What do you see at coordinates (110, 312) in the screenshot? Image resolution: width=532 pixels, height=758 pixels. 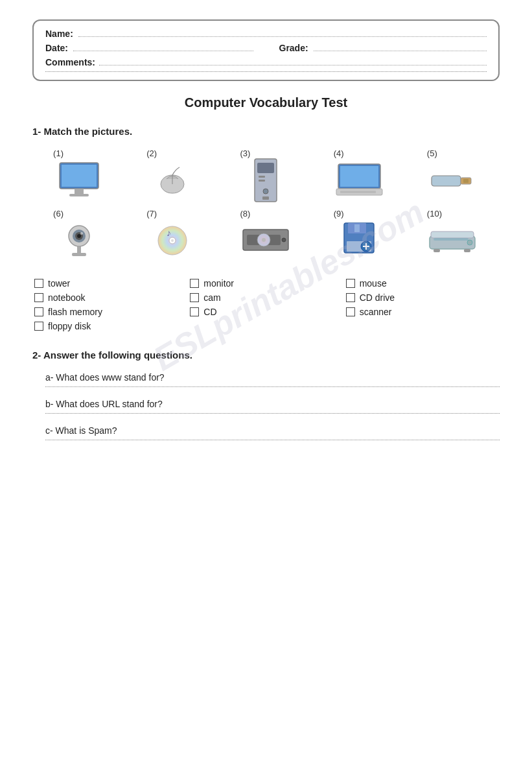 I see `answer-item-flash-memory: flash memory` at bounding box center [110, 312].